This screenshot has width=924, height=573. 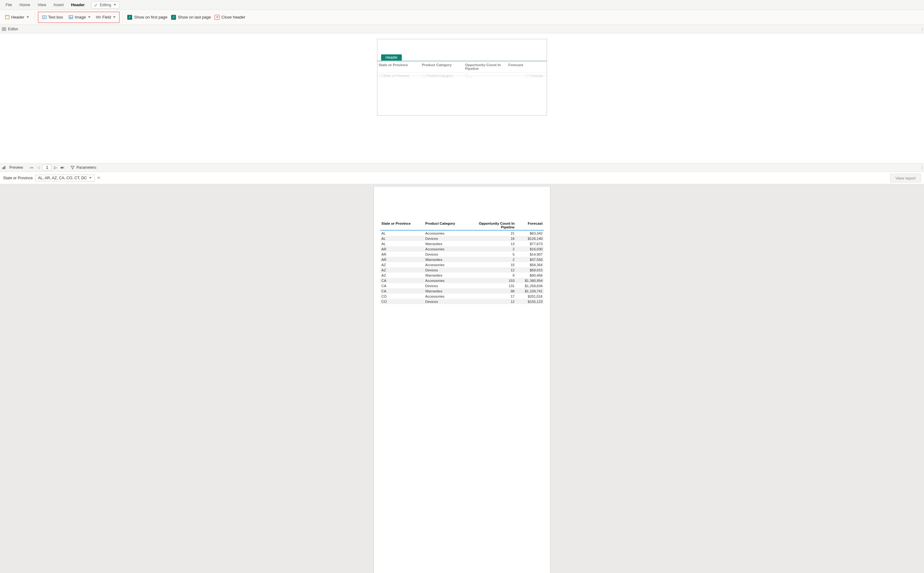 I want to click on page-navigator: ⏮ ◁ ▷ ⏭, so click(x=47, y=168).